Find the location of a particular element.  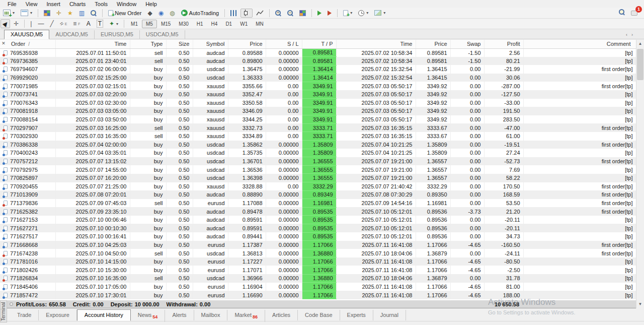

close-icon: ✕ is located at coordinates (4, 43).